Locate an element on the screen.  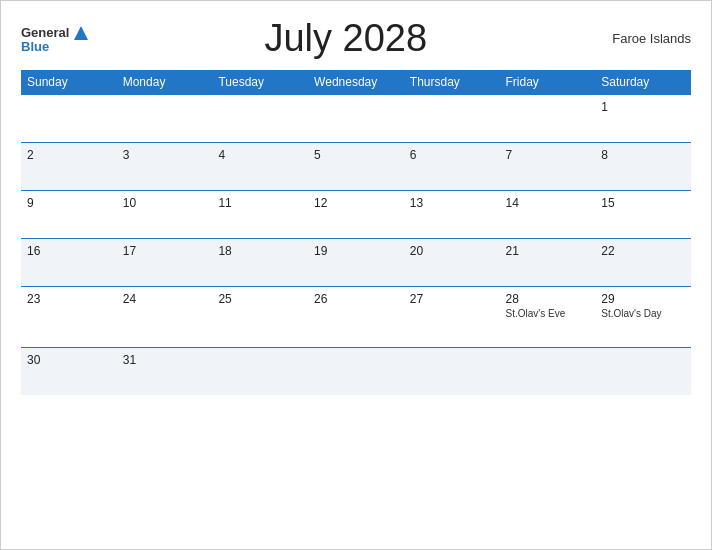
day-number: 15 is located at coordinates (643, 203).